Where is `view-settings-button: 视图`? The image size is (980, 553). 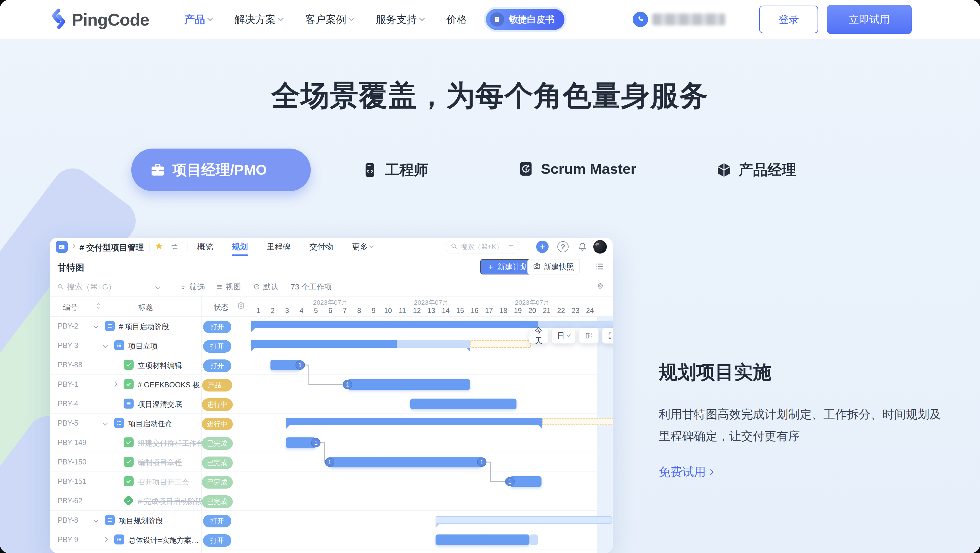
view-settings-button: 视图 is located at coordinates (228, 287).